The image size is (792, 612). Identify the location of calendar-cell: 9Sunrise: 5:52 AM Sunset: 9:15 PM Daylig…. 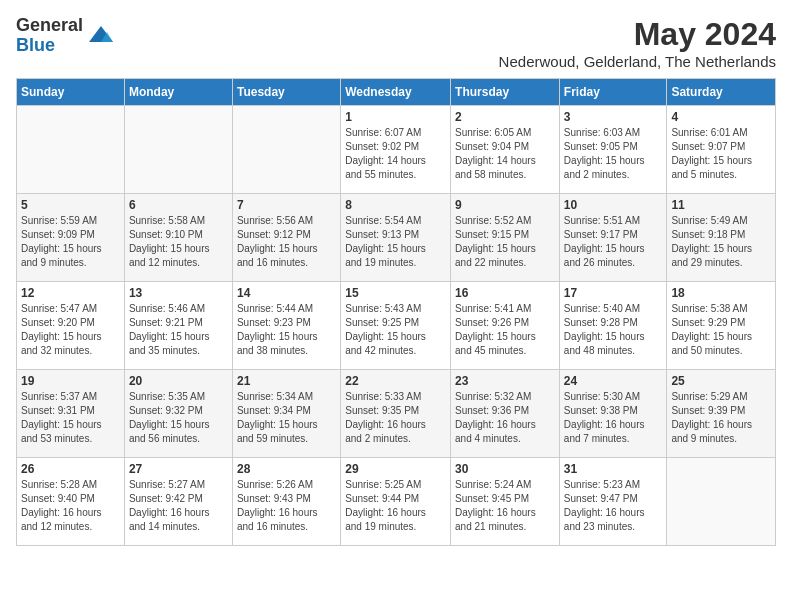
(506, 238).